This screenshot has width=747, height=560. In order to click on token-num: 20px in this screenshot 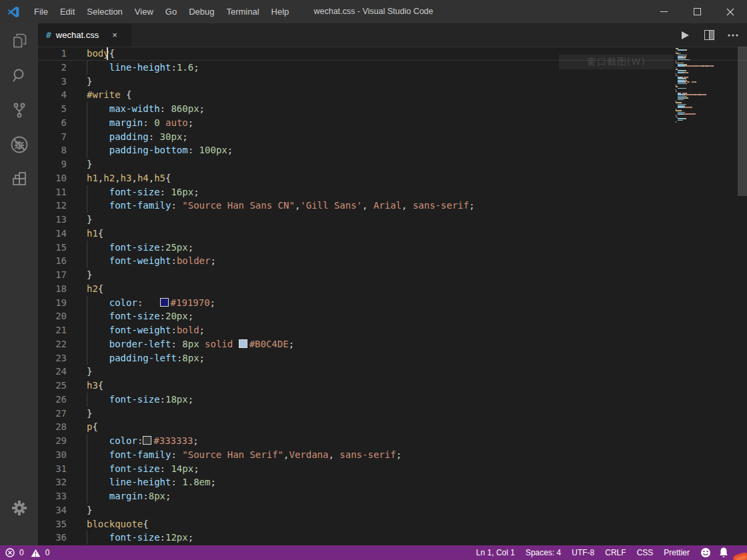, I will do `click(177, 316)`.